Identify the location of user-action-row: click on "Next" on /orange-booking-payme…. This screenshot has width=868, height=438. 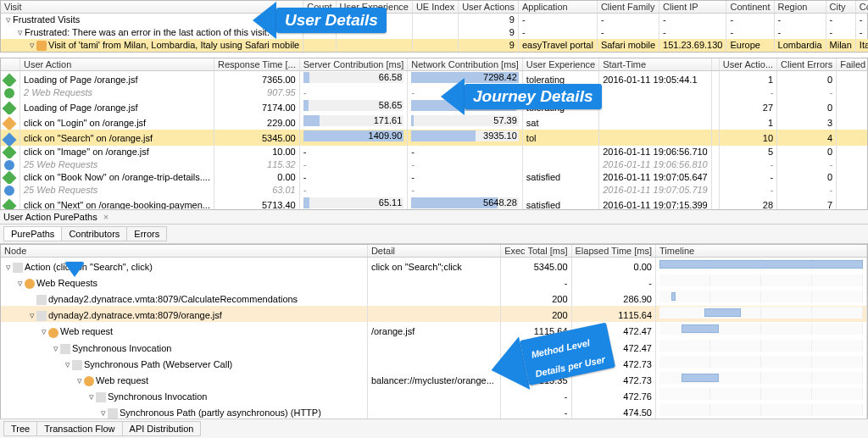
(434, 203).